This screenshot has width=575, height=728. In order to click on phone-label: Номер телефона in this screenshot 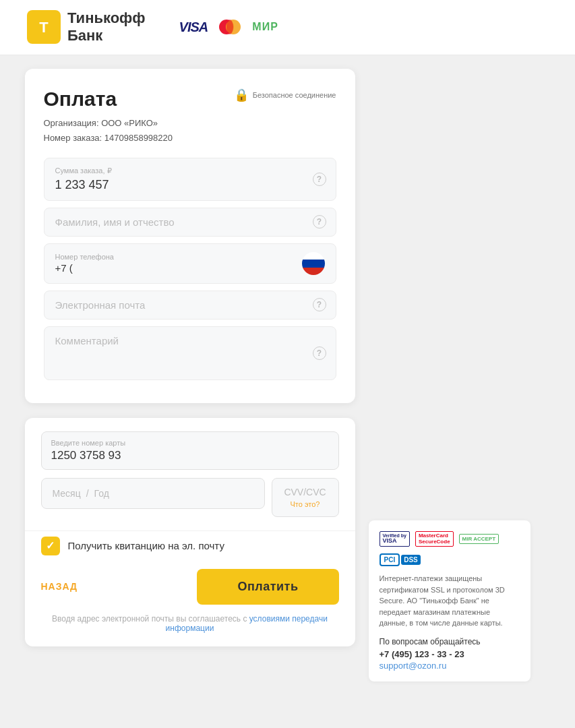, I will do `click(85, 257)`.